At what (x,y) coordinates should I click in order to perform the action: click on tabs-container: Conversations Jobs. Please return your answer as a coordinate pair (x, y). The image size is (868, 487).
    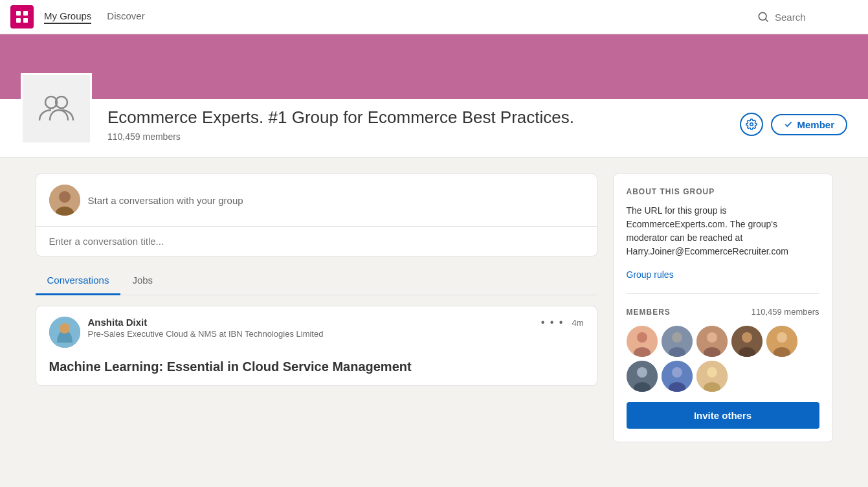
    Looking at the image, I should click on (317, 281).